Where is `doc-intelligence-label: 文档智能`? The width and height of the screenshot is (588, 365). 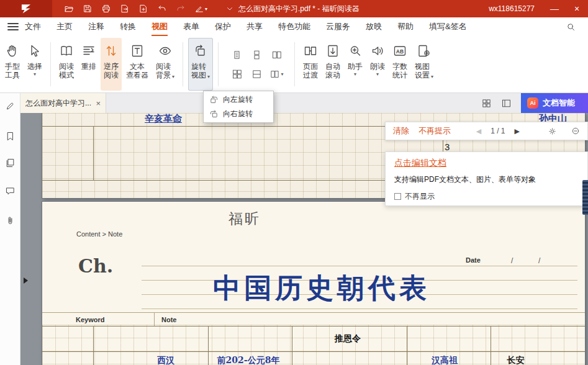 doc-intelligence-label: 文档智能 is located at coordinates (559, 103).